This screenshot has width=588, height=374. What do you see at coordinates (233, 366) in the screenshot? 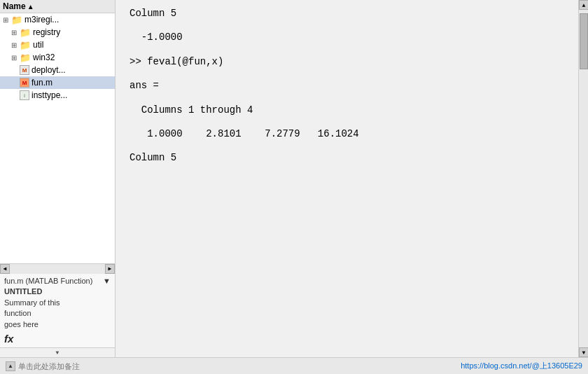
I see `status-bar-left: ▲` at bounding box center [233, 366].